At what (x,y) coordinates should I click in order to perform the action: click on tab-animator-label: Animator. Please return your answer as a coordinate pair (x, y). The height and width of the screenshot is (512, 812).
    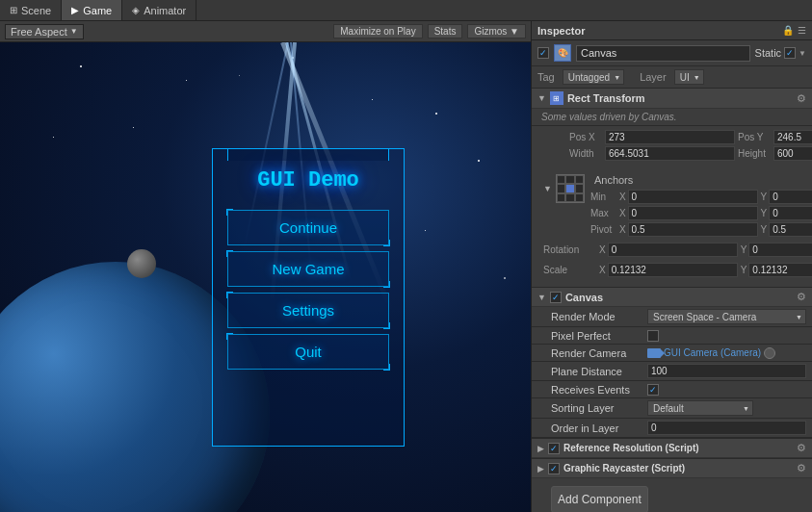
    Looking at the image, I should click on (165, 11).